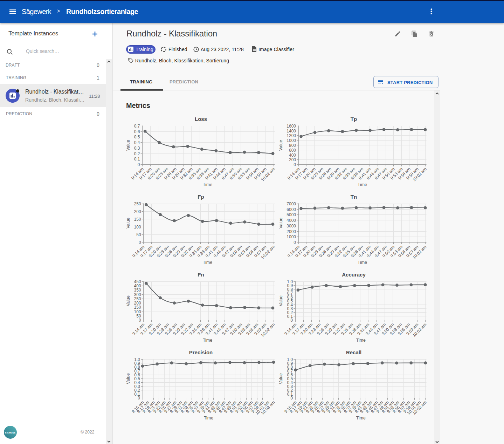 This screenshot has height=444, width=504. I want to click on svg-text: 2000, so click(291, 232).